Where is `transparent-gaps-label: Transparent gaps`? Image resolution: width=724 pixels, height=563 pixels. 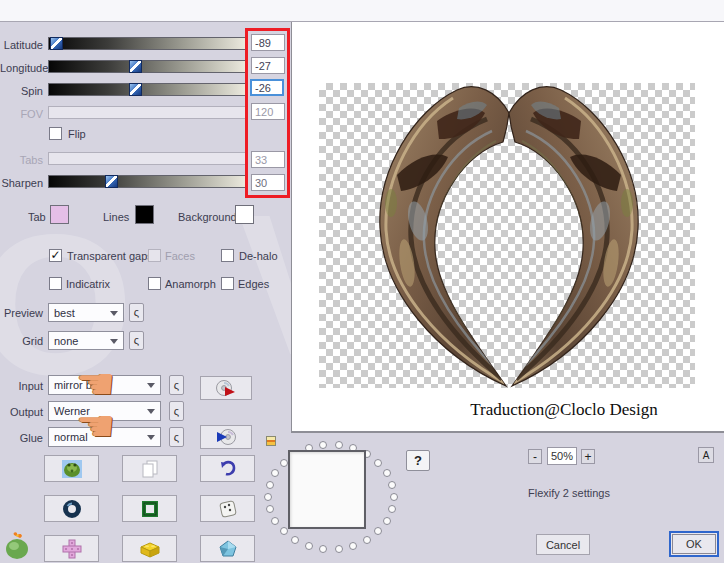
transparent-gaps-label: Transparent gaps is located at coordinates (110, 256).